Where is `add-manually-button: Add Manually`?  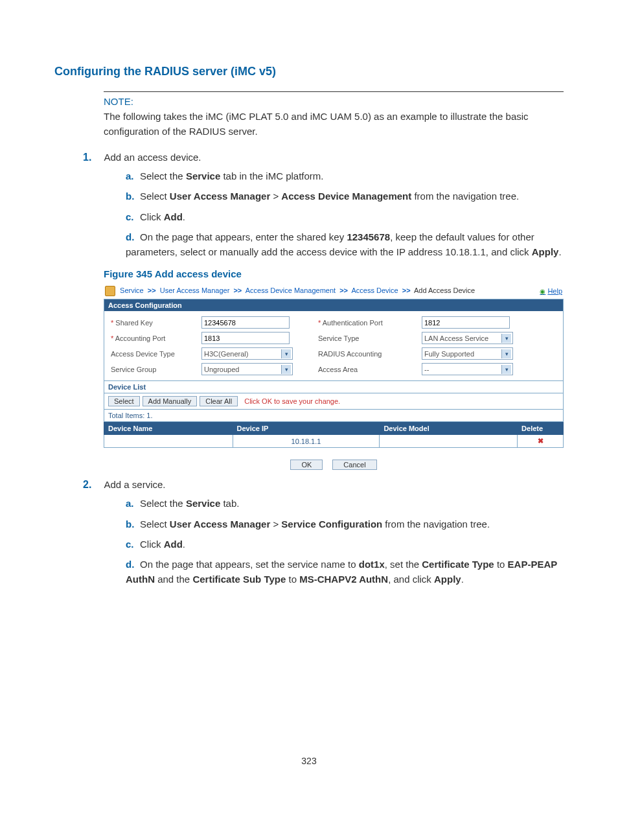
add-manually-button: Add Manually is located at coordinates (170, 401).